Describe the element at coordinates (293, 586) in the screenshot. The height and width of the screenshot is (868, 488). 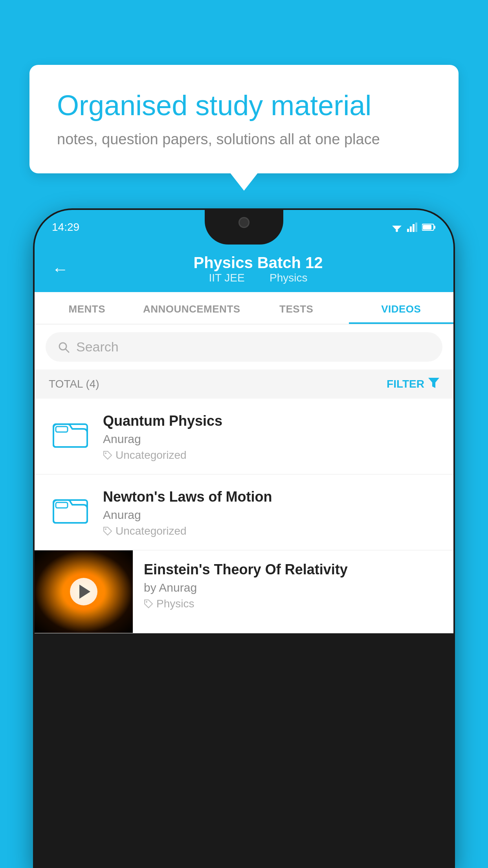
I see `video-info-3: Einstein's Theory Of Relativity by Anura…` at that location.